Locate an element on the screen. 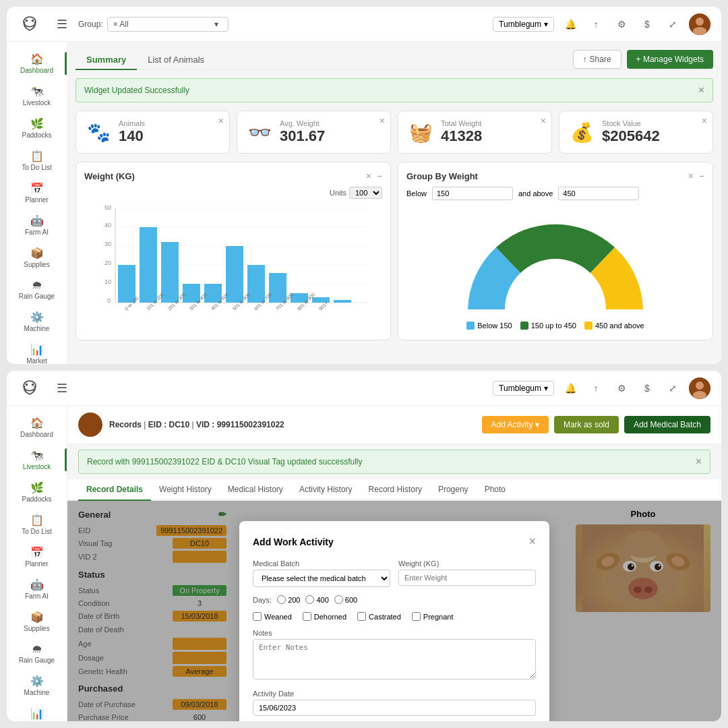 Image resolution: width=728 pixels, height=728 pixels. farm-name: Tumblegum is located at coordinates (520, 24).